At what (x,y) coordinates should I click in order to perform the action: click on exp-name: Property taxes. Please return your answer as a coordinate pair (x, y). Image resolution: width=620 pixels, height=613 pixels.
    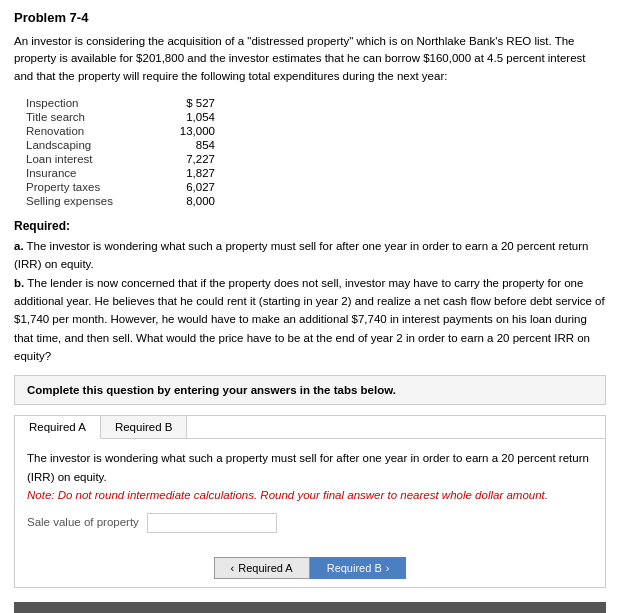
    Looking at the image, I should click on (90, 187).